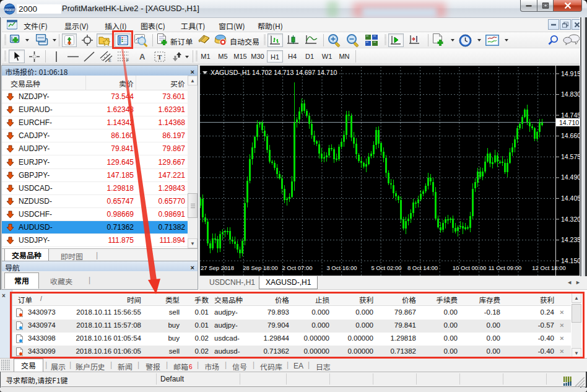  Describe the element at coordinates (386, 268) in the screenshot. I see `svg-text: 5 Oct 02:00` at that location.